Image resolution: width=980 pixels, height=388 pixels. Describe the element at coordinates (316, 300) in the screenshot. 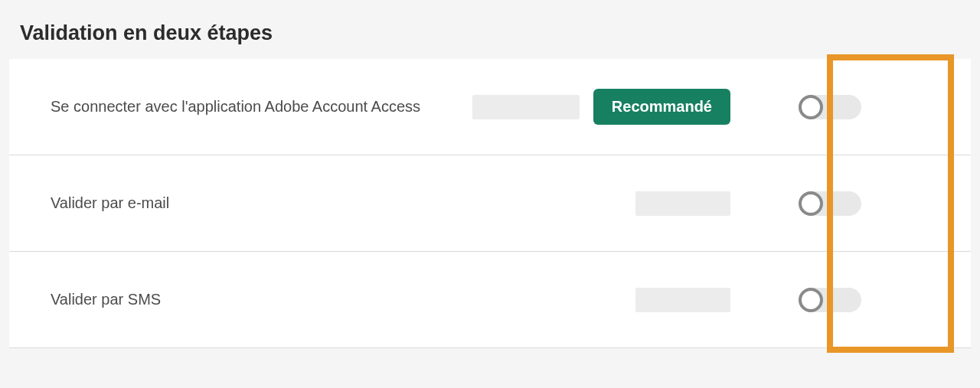

I see `option-label: Valider par SMS` at that location.